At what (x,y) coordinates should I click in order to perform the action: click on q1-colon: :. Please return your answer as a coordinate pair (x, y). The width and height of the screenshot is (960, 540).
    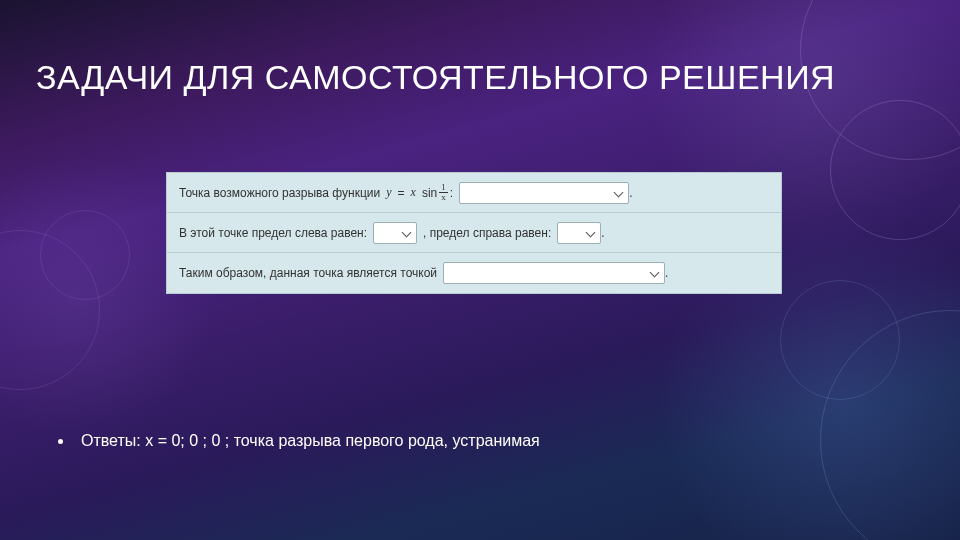
    Looking at the image, I should click on (452, 193).